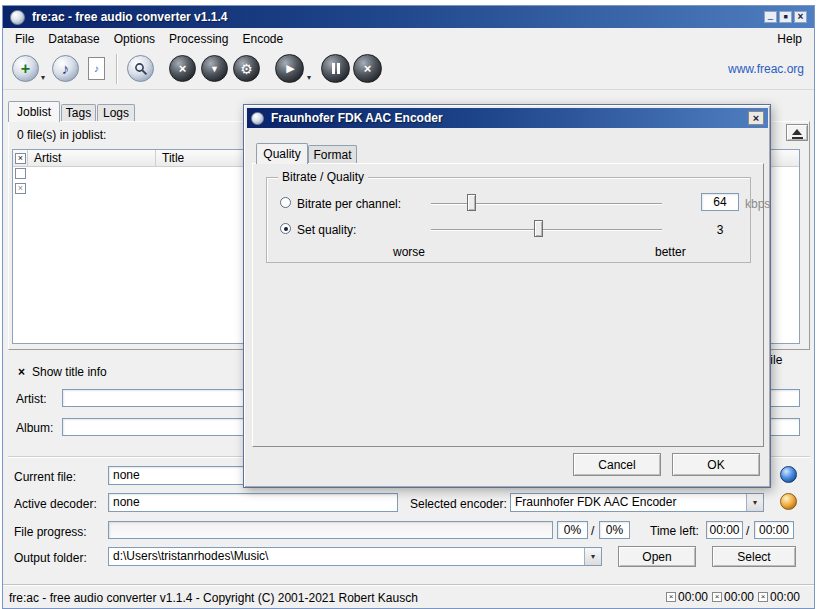  Describe the element at coordinates (472, 202) in the screenshot. I see `bitrate-slider-thumb` at that location.